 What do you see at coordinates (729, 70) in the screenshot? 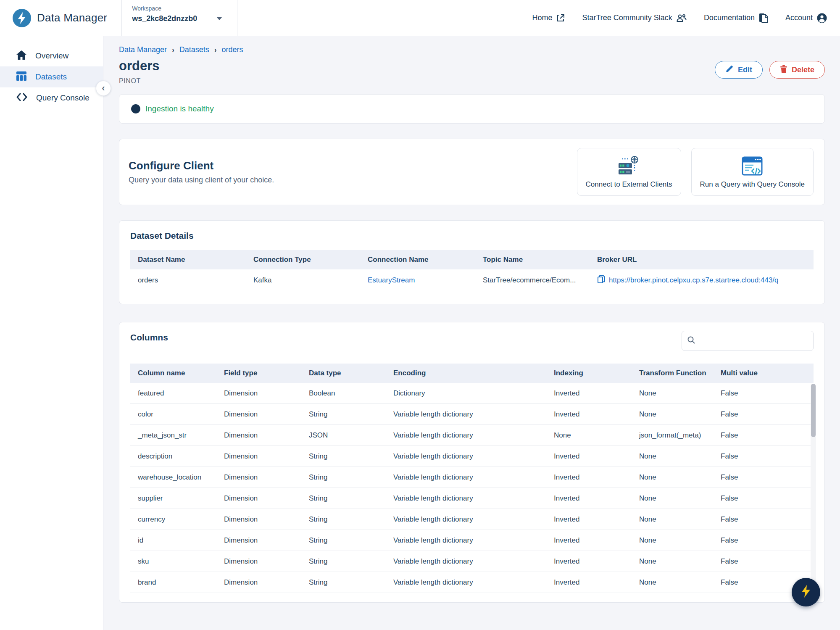
I see `pencil-icon` at bounding box center [729, 70].